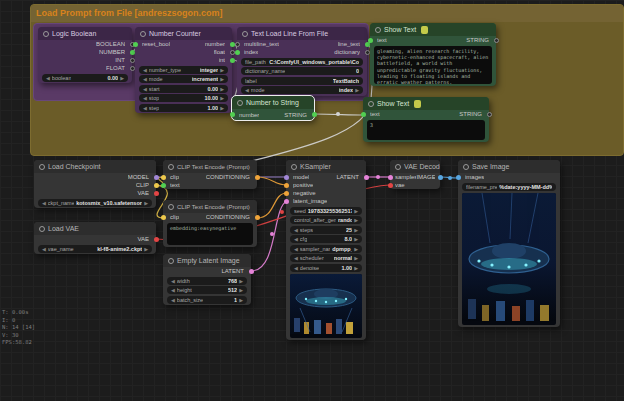  Describe the element at coordinates (184, 98) in the screenshot. I see `widget-stop: ◀stop10.00▶` at that location.